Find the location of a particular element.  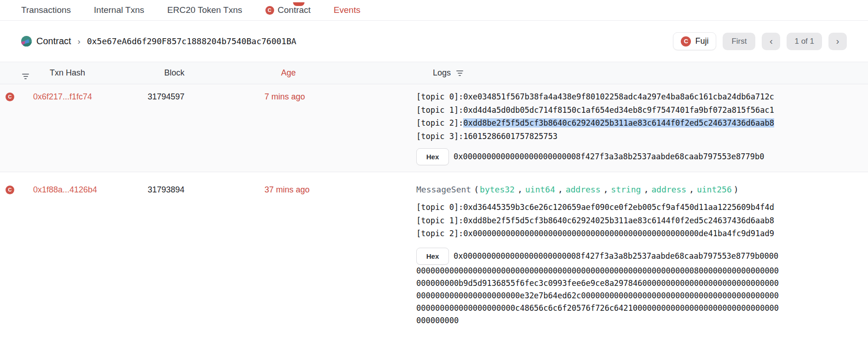

contract-identicon is located at coordinates (27, 41).